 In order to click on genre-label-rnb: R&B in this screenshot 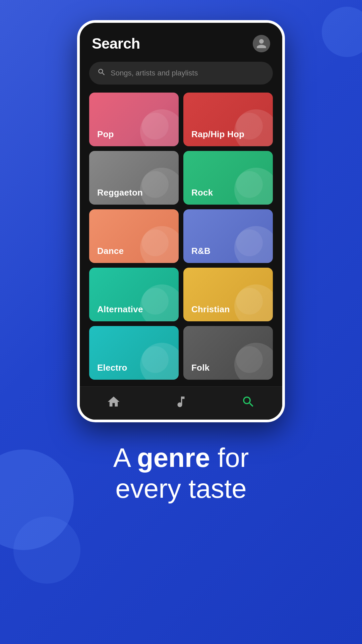, I will do `click(201, 251)`.